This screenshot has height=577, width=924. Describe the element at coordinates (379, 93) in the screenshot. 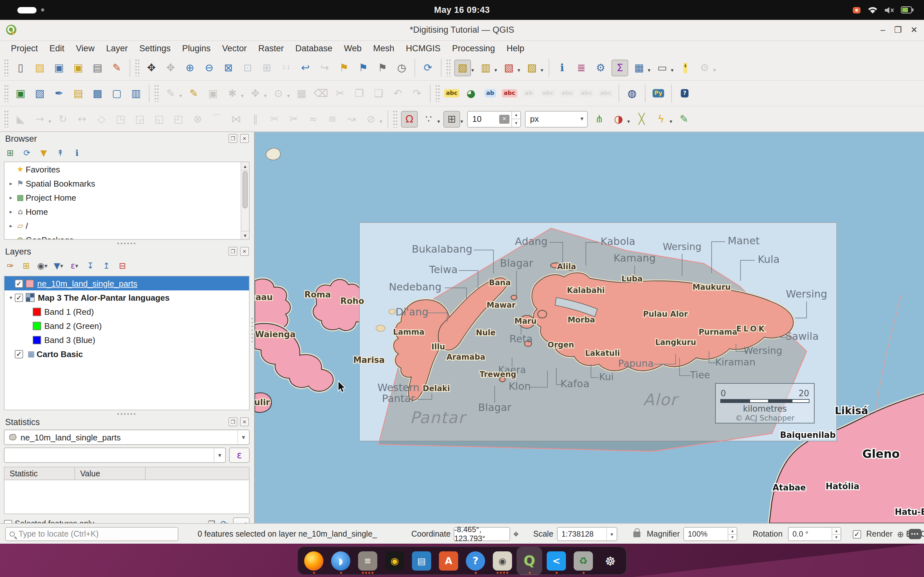

I see `paste-features-icon: ❏` at that location.